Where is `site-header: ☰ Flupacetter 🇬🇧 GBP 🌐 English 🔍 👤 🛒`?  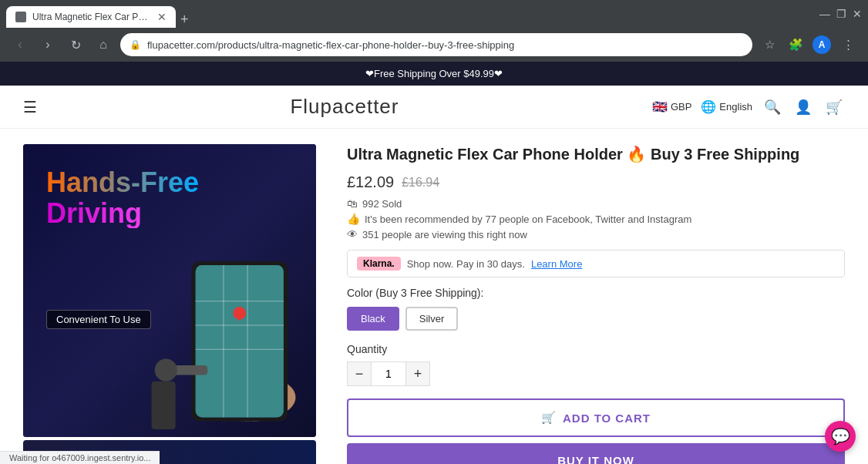
site-header: ☰ Flupacetter 🇬🇧 GBP 🌐 English 🔍 👤 🛒 is located at coordinates (434, 107).